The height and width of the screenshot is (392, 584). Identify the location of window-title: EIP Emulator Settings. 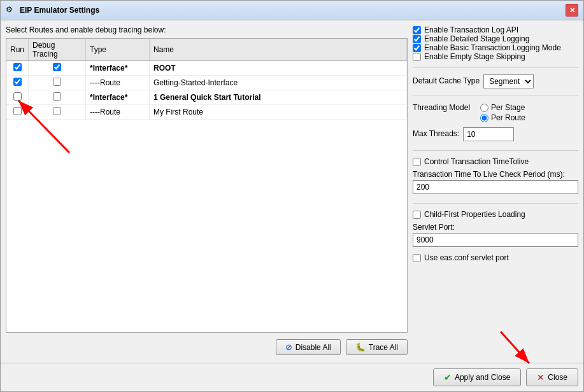
(60, 10).